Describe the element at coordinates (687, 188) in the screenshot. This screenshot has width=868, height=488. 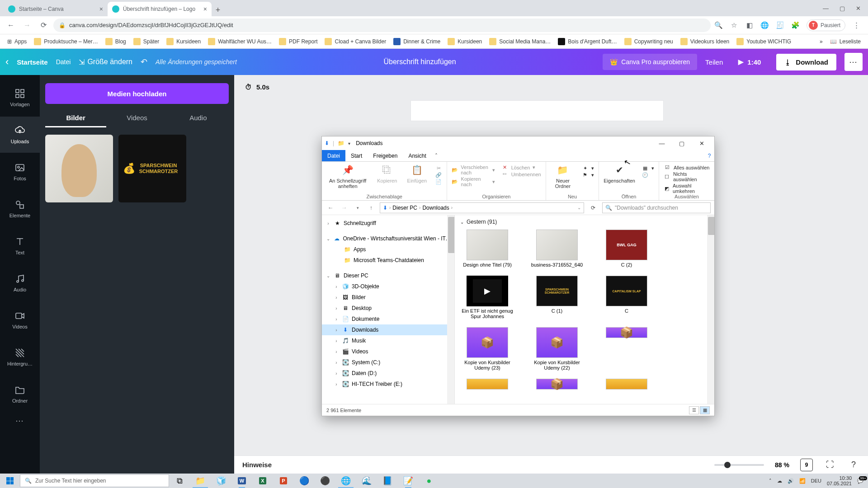
I see `invert-sel-button: ◩Auswahl umkehren` at that location.